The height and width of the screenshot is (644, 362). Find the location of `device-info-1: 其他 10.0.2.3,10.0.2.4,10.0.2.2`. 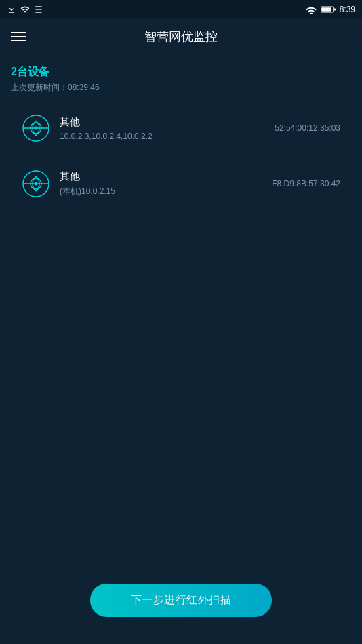

device-info-1: 其他 10.0.2.3,10.0.2.4,10.0.2.2 is located at coordinates (163, 129).